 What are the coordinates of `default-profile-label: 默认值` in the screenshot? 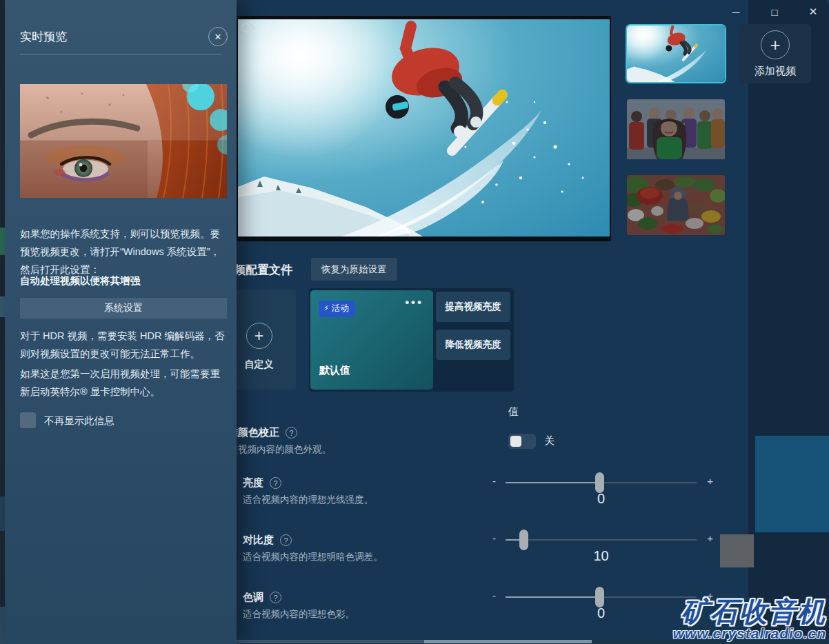 It's located at (335, 371).